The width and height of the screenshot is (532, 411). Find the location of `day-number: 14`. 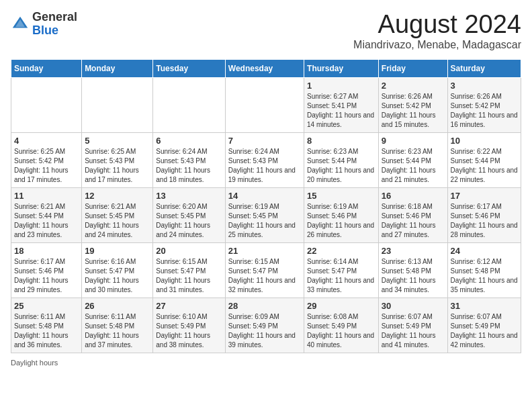

day-number: 14 is located at coordinates (265, 196).